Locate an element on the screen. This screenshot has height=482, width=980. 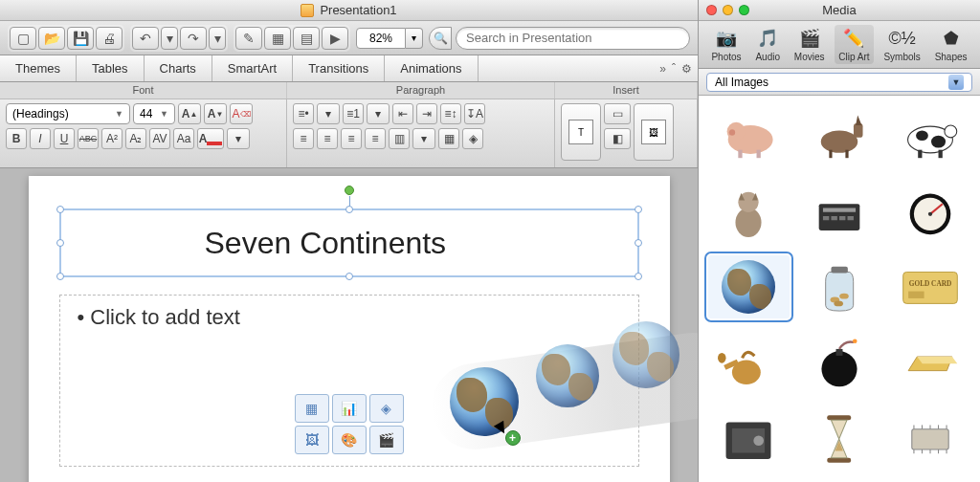
clip-safe is located at coordinates (748, 439).